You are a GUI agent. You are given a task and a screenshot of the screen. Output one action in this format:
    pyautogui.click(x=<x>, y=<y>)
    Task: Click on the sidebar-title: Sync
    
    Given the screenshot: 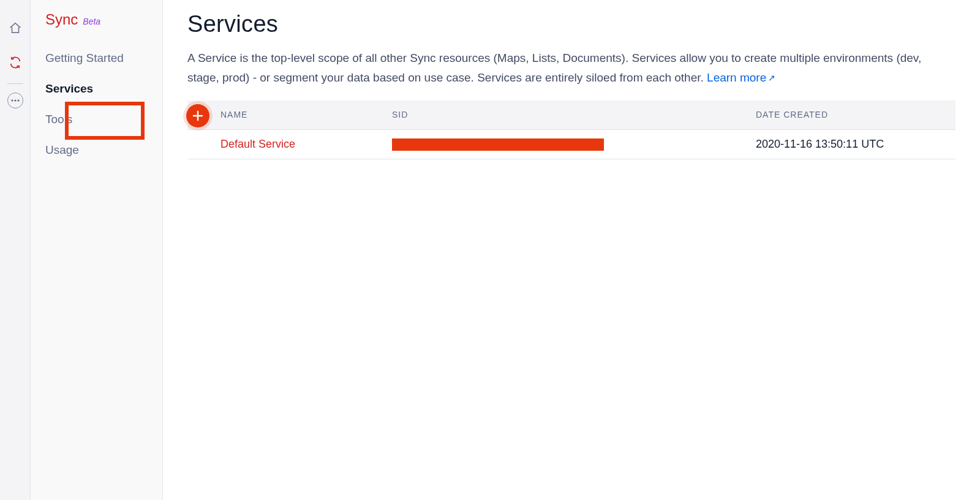 What is the action you would take?
    pyautogui.click(x=61, y=20)
    